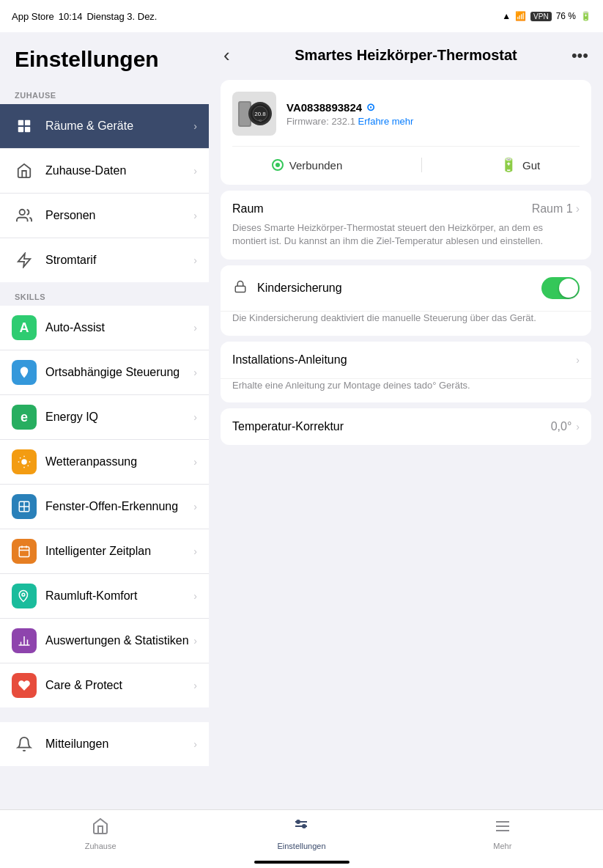  I want to click on raumluft-icon, so click(24, 596).